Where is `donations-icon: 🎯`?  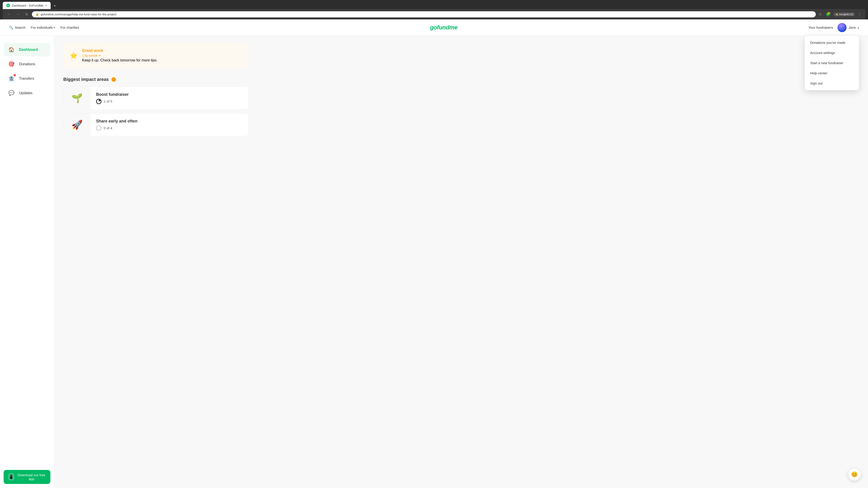
donations-icon: 🎯 is located at coordinates (11, 64).